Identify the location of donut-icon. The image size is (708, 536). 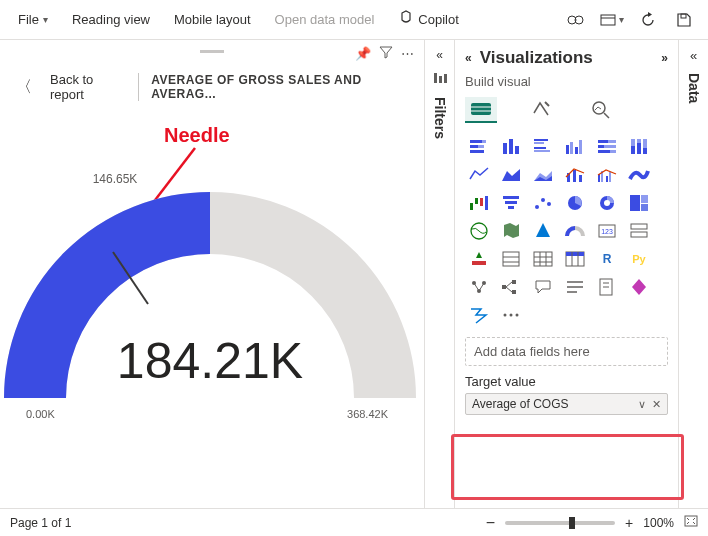
(607, 203).